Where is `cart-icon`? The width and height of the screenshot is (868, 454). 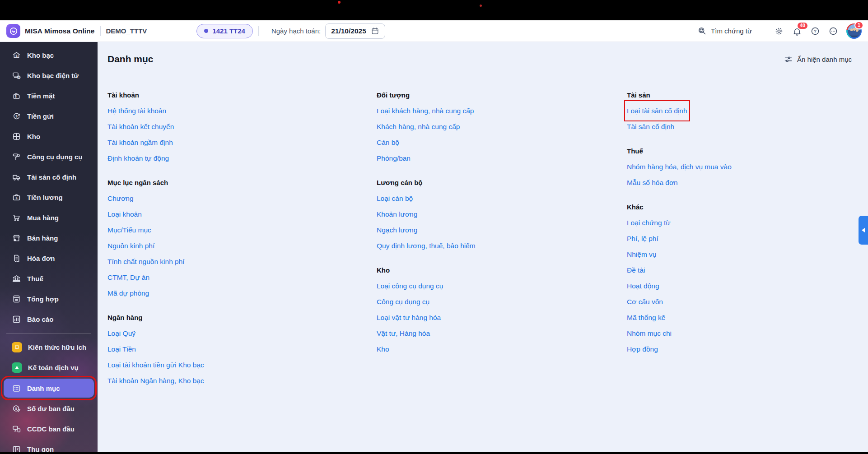
cart-icon is located at coordinates (16, 218).